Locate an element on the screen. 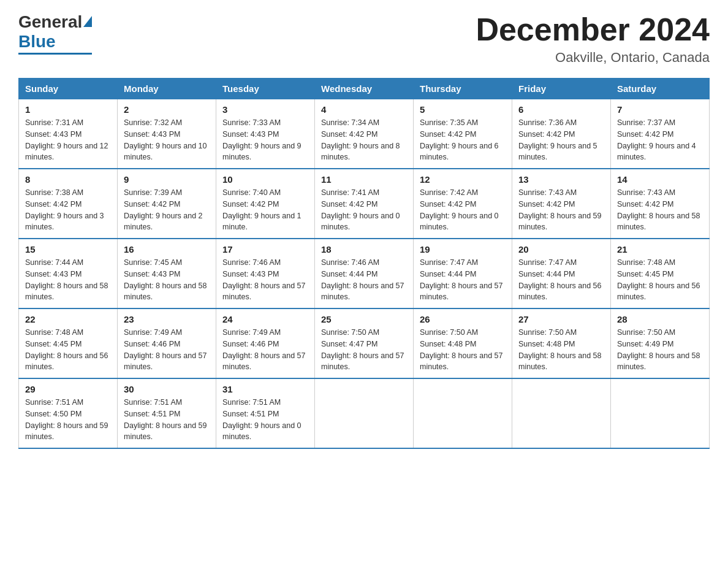 Image resolution: width=728 pixels, height=563 pixels. day-number: 23 is located at coordinates (167, 319).